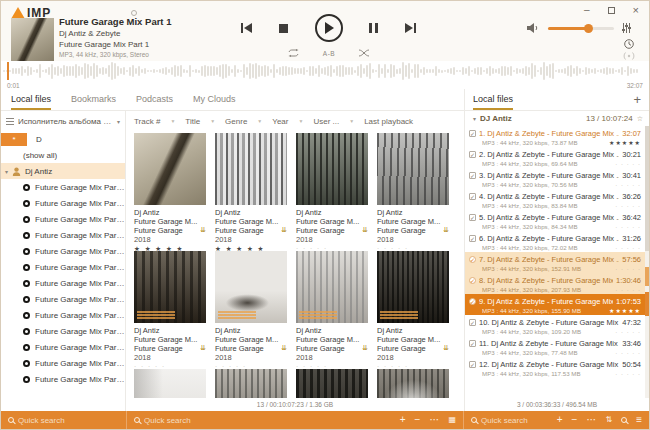 The image size is (650, 430). Describe the element at coordinates (154, 100) in the screenshot. I see `tab: Podcasts` at that location.